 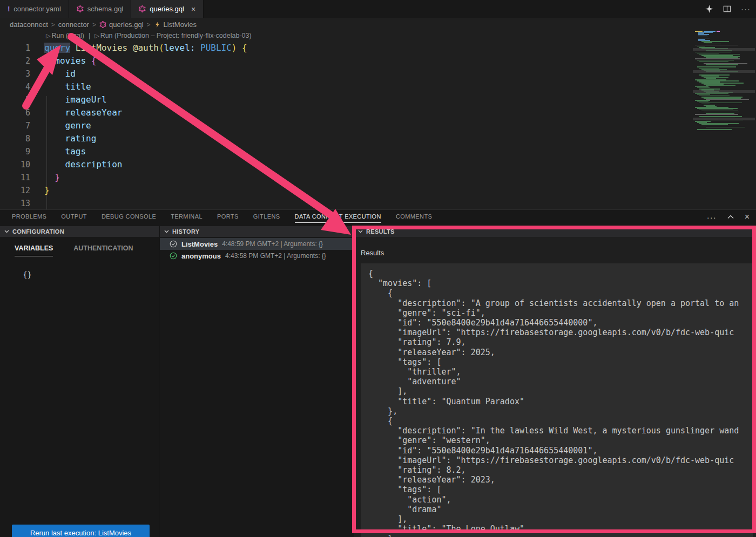 What do you see at coordinates (78, 125) in the screenshot?
I see `token: genre` at bounding box center [78, 125].